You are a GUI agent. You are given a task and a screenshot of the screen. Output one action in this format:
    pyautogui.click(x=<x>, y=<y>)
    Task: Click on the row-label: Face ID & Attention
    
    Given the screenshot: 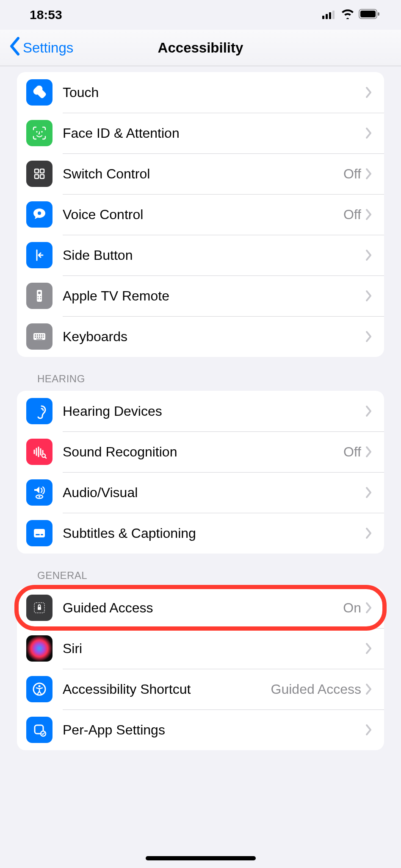 What is the action you would take?
    pyautogui.click(x=212, y=133)
    